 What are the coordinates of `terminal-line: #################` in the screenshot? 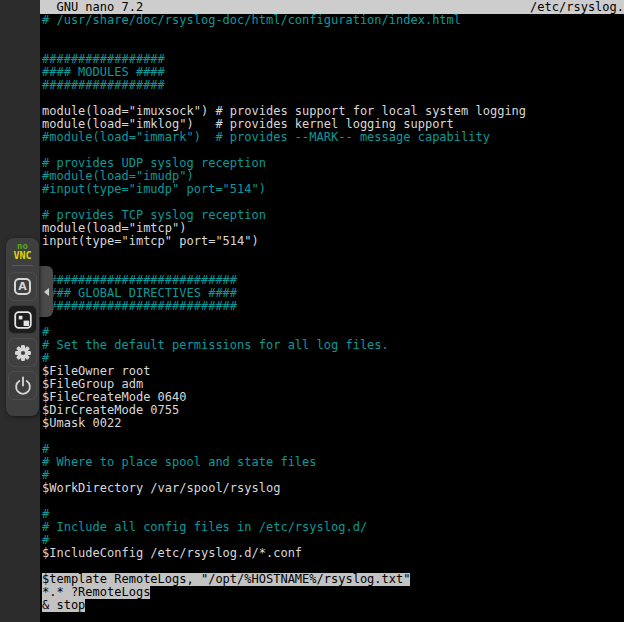 It's located at (333, 86).